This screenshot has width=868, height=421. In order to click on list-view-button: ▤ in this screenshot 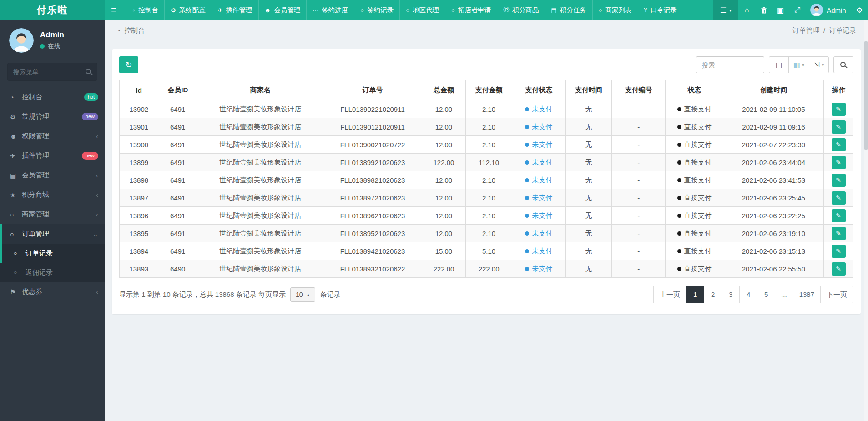, I will do `click(779, 65)`.